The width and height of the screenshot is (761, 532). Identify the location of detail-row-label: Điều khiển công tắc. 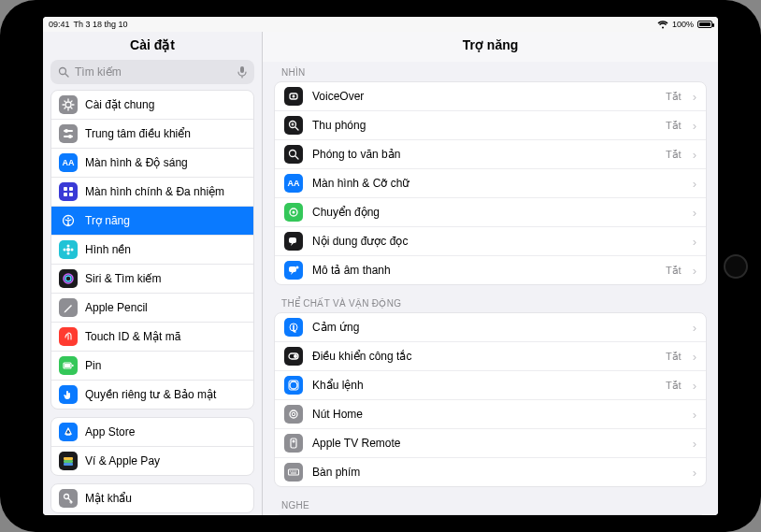
(484, 356).